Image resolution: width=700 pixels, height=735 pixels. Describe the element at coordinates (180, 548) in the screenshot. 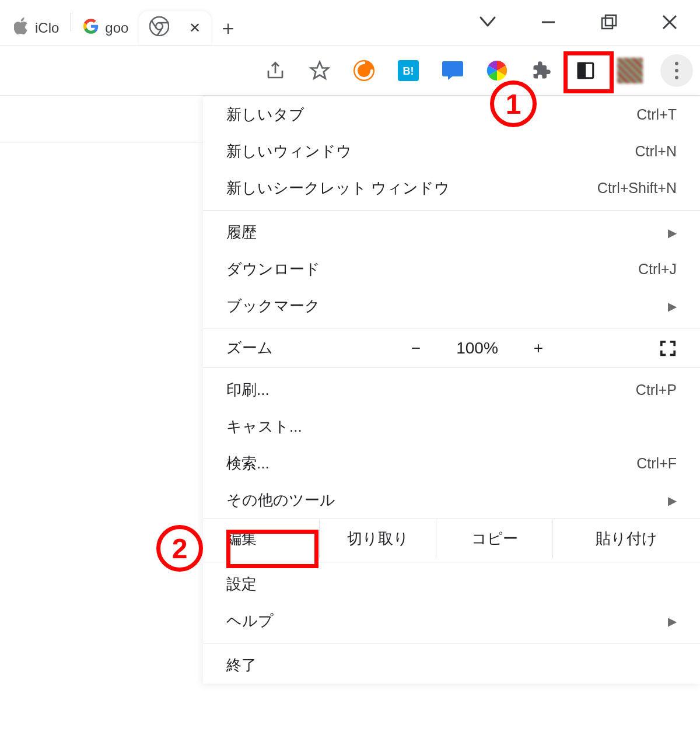

I see `annotation-badge-2: 2` at that location.